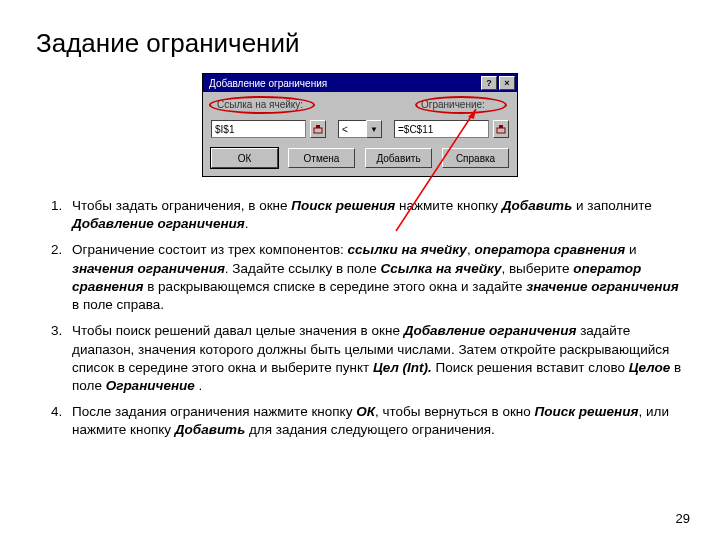 The width and height of the screenshot is (720, 540). What do you see at coordinates (322, 158) in the screenshot?
I see `cancel-button: Отмена` at bounding box center [322, 158].